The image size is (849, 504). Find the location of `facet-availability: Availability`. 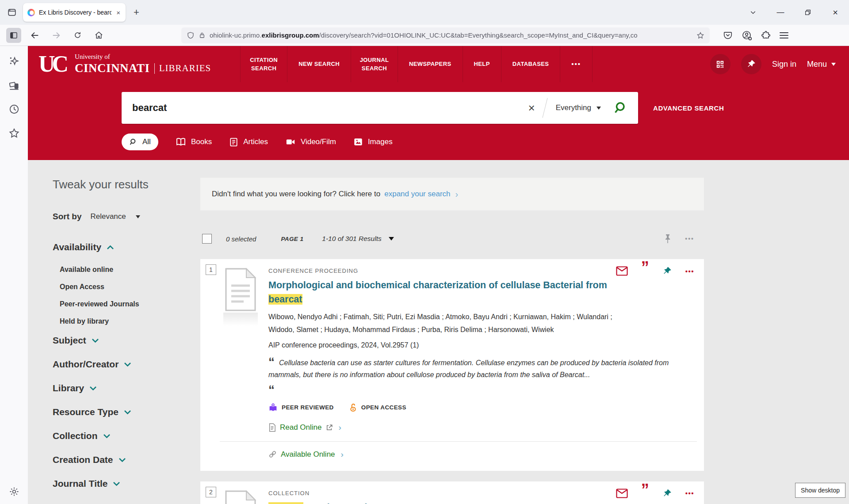

facet-availability: Availability is located at coordinates (119, 247).